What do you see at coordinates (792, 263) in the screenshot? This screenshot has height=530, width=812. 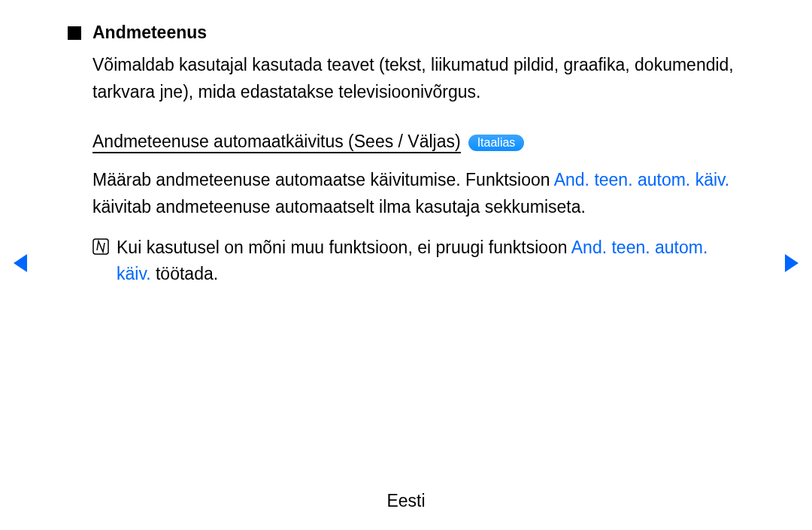 I see `next-page-button` at bounding box center [792, 263].